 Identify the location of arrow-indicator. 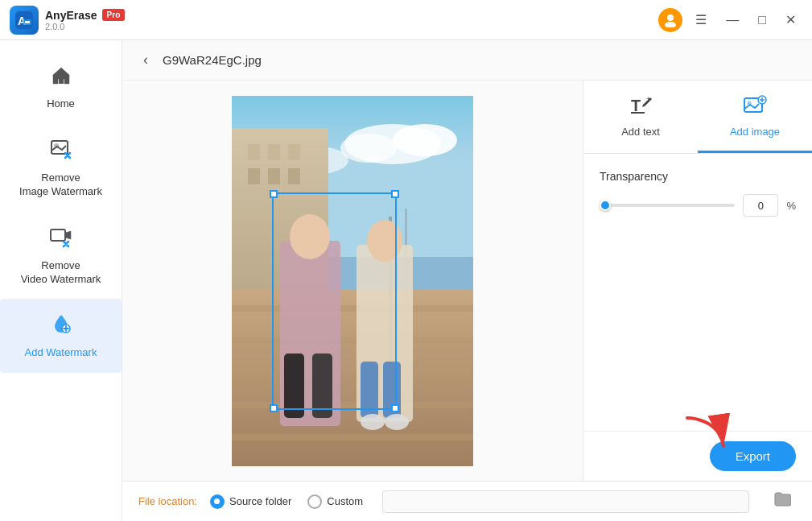
(703, 438).